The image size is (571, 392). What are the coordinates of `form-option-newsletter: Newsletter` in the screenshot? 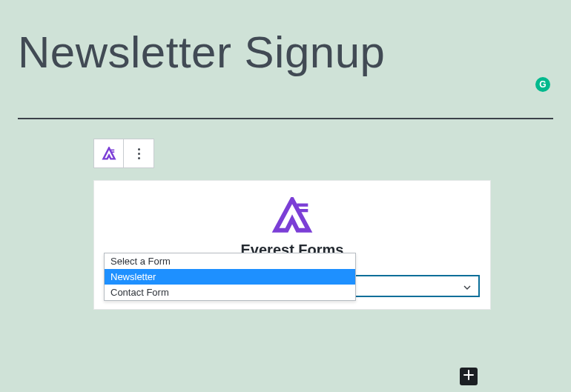 It's located at (230, 277).